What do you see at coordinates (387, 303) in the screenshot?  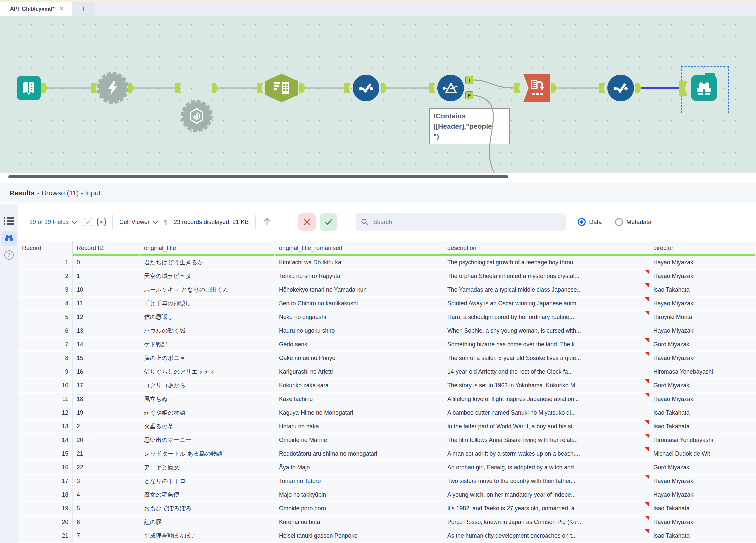 I see `table-row: 411千と千尋の神隠しSen to Chihiro no kamikakushi…` at bounding box center [387, 303].